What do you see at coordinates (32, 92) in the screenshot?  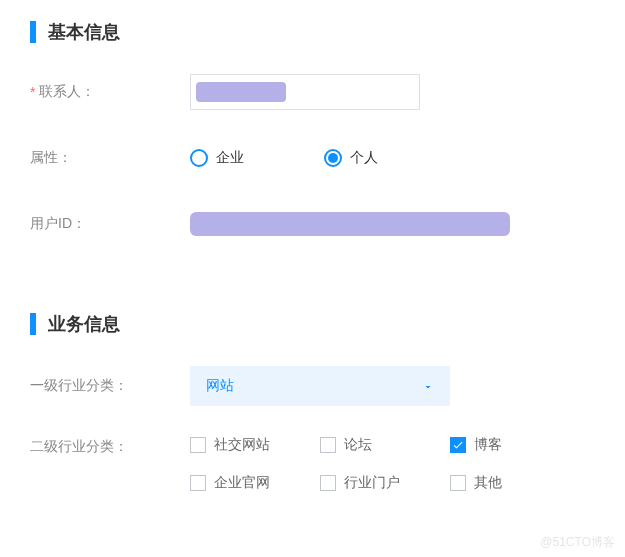 I see `required-mark: *` at bounding box center [32, 92].